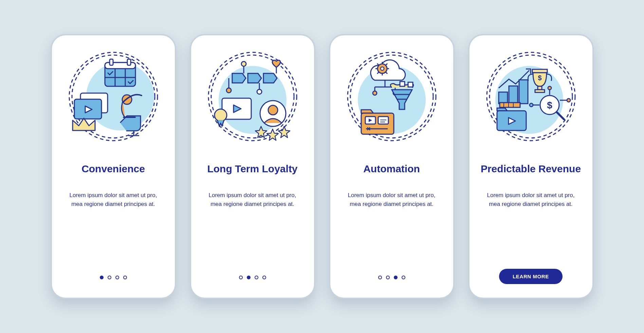 This screenshot has height=333, width=644. What do you see at coordinates (113, 97) in the screenshot?
I see `convenience-icon` at bounding box center [113, 97].